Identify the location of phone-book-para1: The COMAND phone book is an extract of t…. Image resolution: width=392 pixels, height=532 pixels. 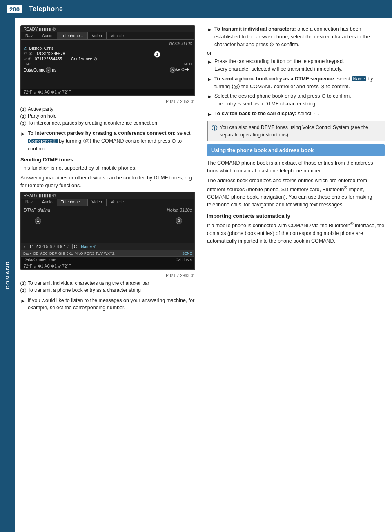
(296, 167).